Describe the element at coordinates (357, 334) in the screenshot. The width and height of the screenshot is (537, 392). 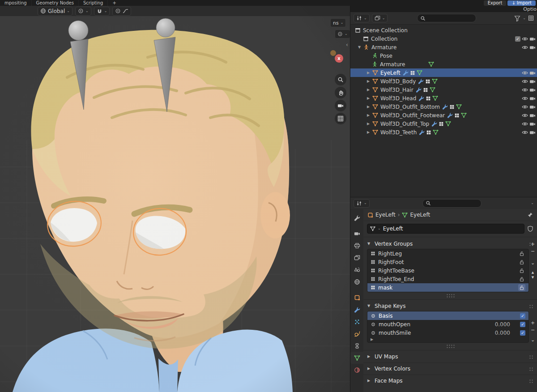
I see `tab-physics` at that location.